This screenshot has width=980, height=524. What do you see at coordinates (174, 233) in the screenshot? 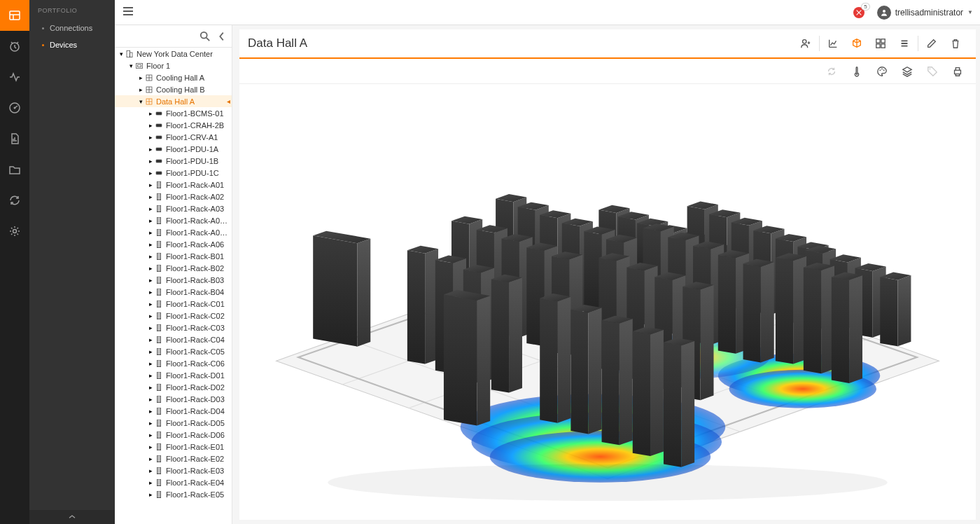
I see `tree-node: ▸Floor1-Rack-A05-IBM` at bounding box center [174, 233].